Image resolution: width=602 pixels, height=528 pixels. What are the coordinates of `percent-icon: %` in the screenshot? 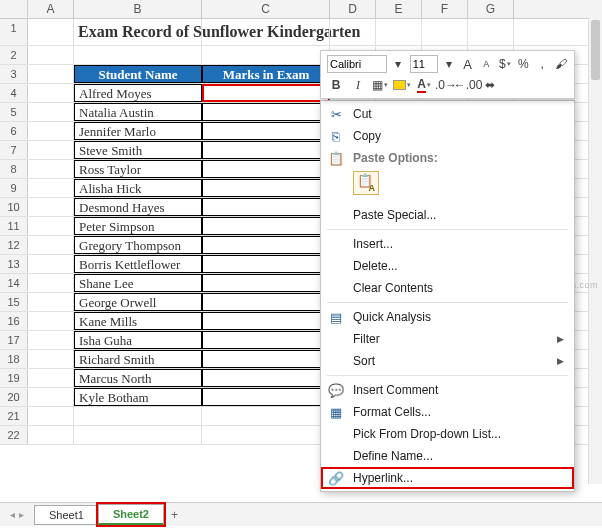 It's located at (524, 64).